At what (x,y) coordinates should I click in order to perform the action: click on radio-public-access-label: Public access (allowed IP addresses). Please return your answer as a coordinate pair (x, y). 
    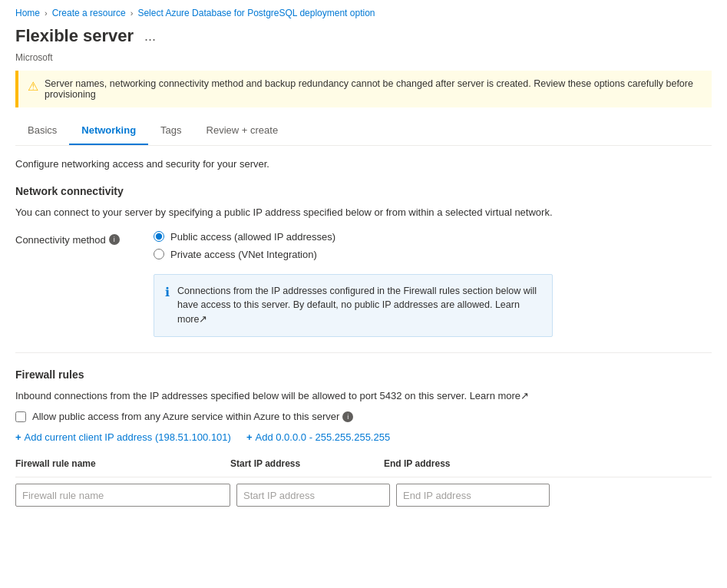
    Looking at the image, I should click on (253, 236).